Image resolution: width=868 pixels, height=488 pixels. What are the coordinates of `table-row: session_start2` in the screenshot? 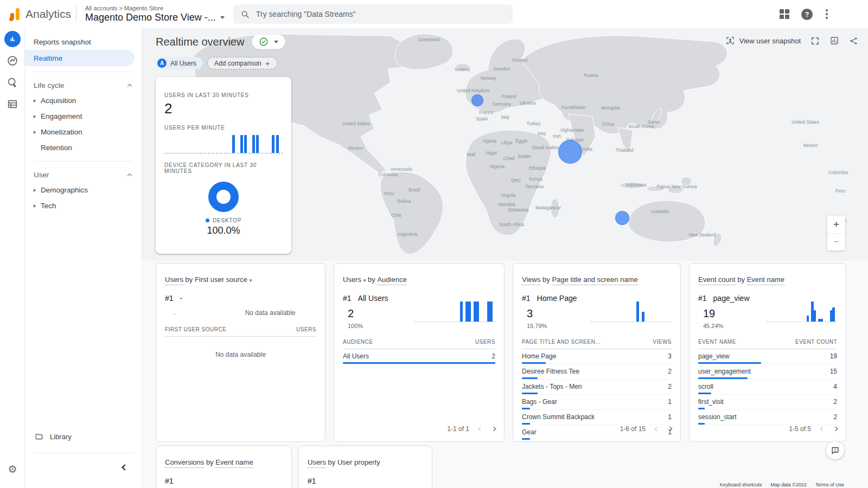 It's located at (768, 418).